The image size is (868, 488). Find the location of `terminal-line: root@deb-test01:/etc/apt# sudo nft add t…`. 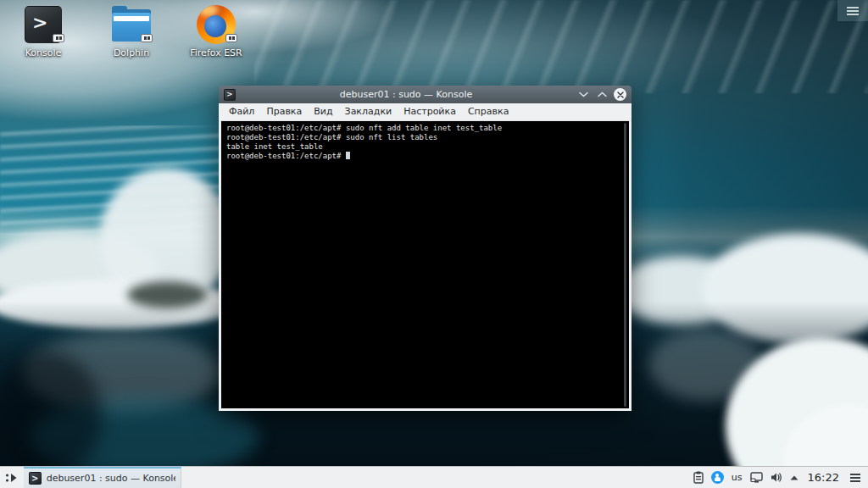

terminal-line: root@deb-test01:/etc/apt# sudo nft add t… is located at coordinates (364, 128).